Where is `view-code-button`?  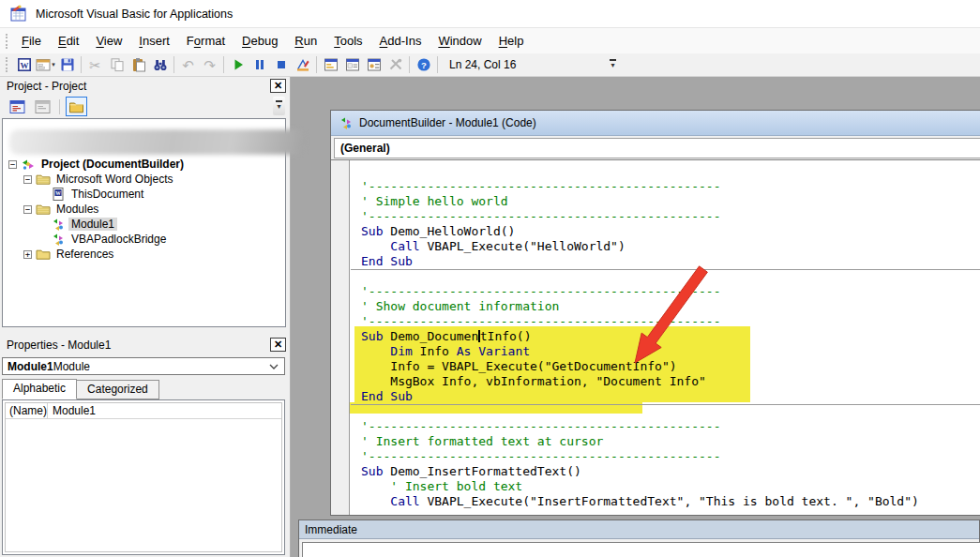
view-code-button is located at coordinates (17, 107).